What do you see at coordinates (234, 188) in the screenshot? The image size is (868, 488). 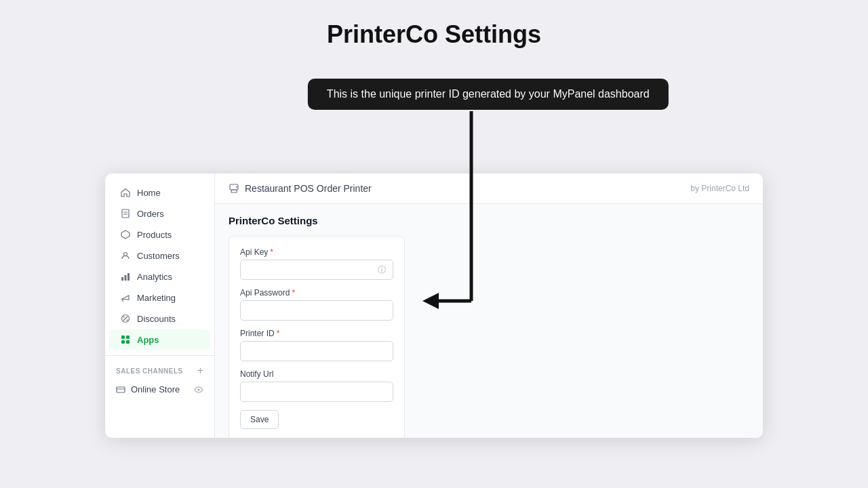 I see `printer-app-icon` at bounding box center [234, 188].